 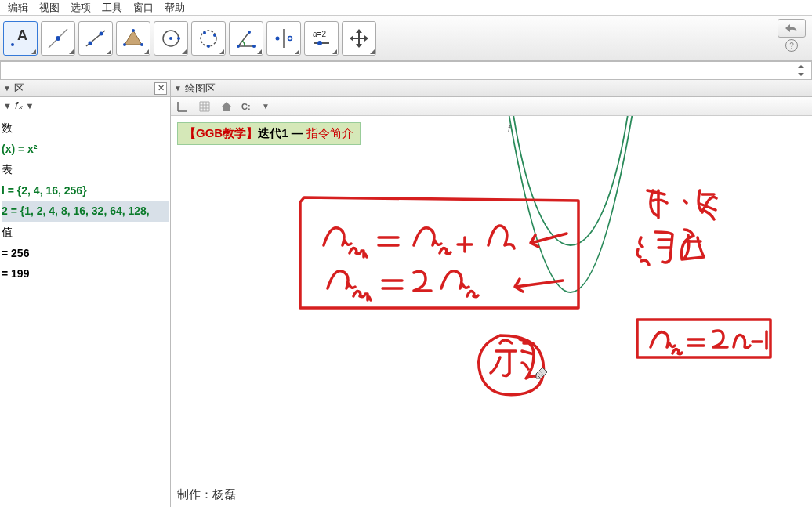 What do you see at coordinates (161, 89) in the screenshot?
I see `close-icon: ✕` at bounding box center [161, 89].